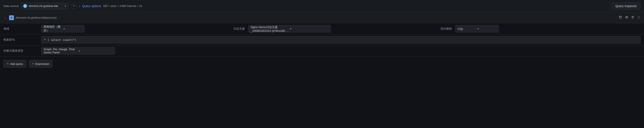 This screenshot has width=644, height=128. I want to click on region-caret-icon: ▾, so click(73, 29).